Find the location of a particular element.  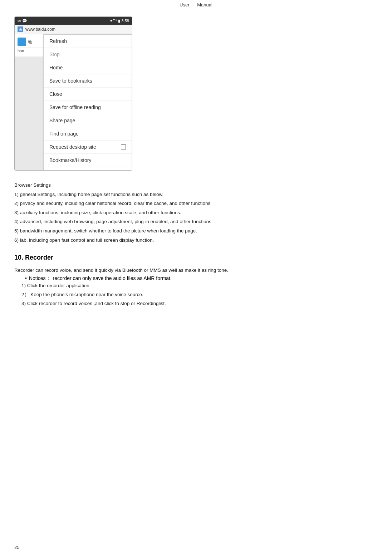

message-icon: ✉ is located at coordinates (19, 21).